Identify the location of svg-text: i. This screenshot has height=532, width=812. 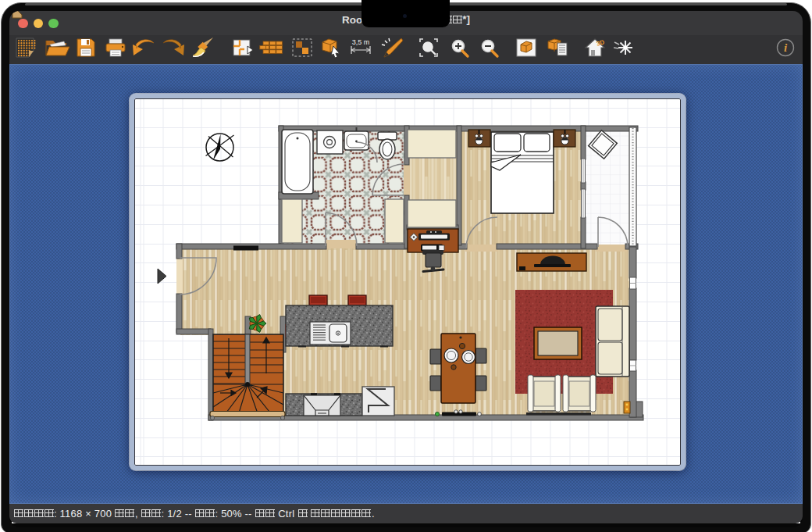
(785, 48).